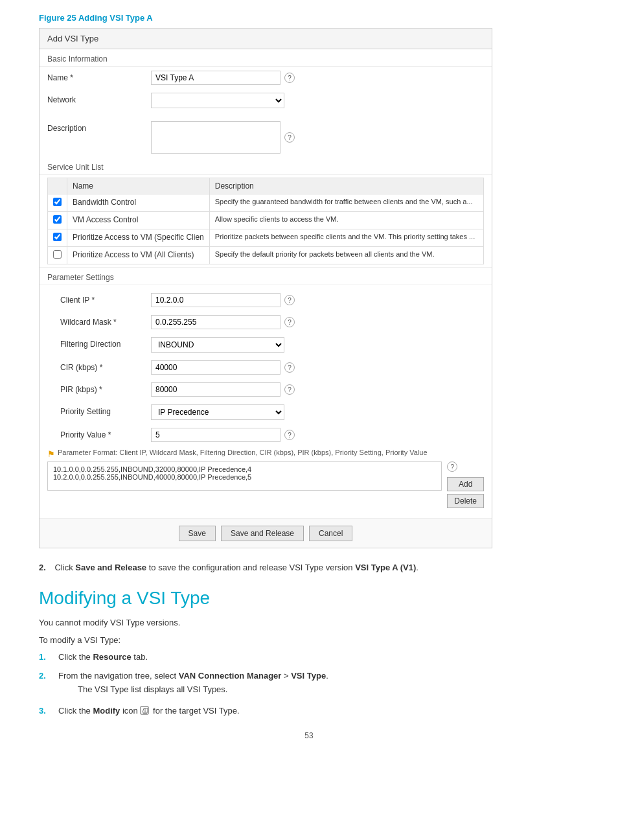 This screenshot has width=618, height=840. I want to click on service-unit-section: Service Unit List, so click(266, 166).